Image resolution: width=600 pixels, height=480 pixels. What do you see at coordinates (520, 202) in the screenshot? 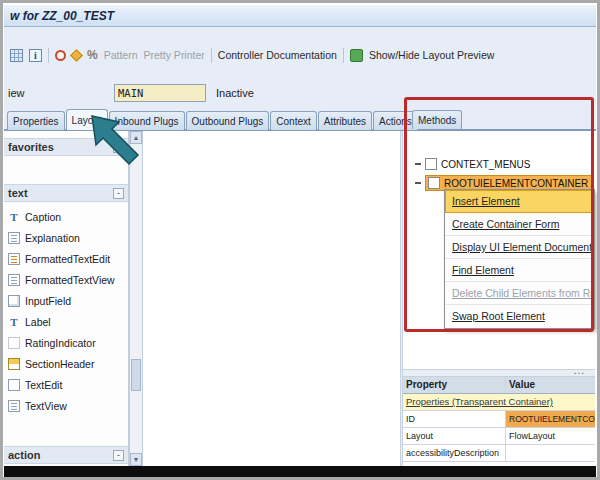
I see `menu-item-insert-element: Insert Element` at bounding box center [520, 202].